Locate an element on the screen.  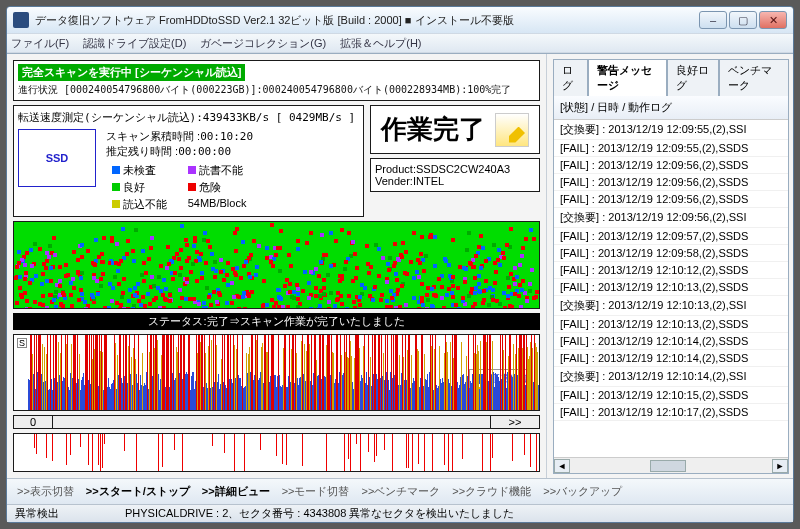
drive-type-box: SSD is located at coordinates (57, 158).